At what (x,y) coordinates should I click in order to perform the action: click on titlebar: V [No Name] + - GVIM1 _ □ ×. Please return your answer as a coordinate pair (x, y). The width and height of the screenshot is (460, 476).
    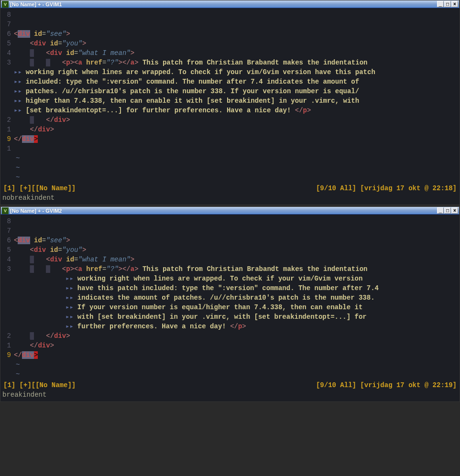
    Looking at the image, I should click on (230, 4).